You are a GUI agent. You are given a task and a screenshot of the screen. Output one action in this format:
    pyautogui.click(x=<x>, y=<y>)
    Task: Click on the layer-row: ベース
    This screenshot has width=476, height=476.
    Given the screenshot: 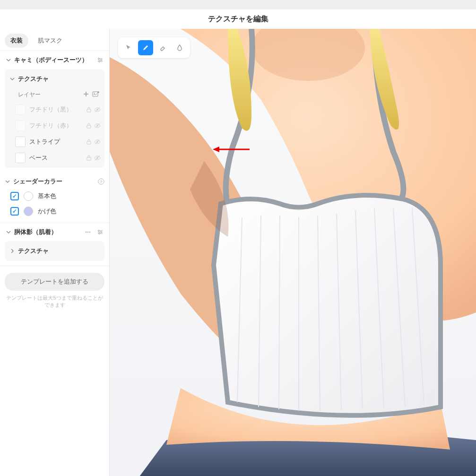 What is the action you would take?
    pyautogui.click(x=55, y=158)
    